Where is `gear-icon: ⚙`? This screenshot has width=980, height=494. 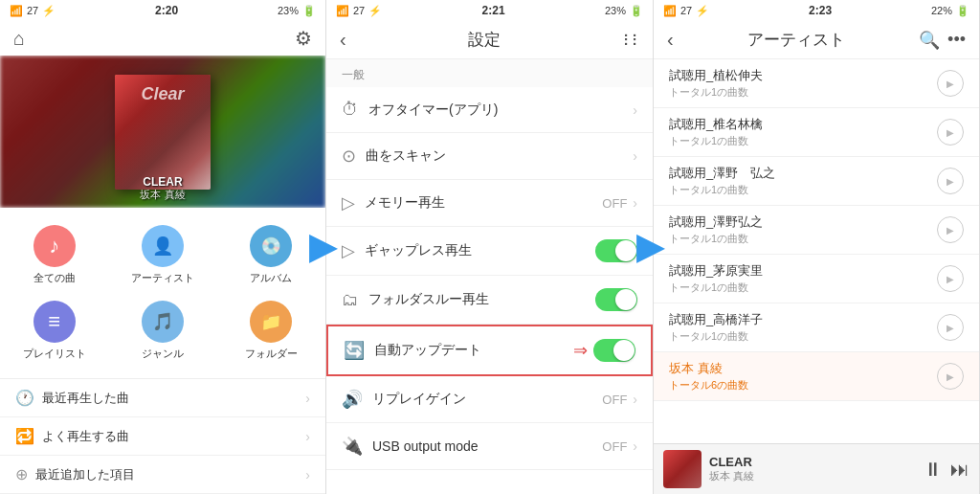
gear-icon: ⚙ is located at coordinates (303, 38).